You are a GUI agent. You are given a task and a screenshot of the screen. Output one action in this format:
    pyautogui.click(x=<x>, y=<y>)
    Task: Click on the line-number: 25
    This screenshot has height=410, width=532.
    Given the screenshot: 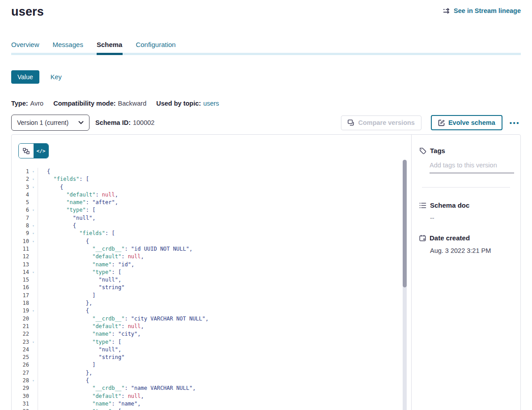 What is the action you would take?
    pyautogui.click(x=24, y=357)
    